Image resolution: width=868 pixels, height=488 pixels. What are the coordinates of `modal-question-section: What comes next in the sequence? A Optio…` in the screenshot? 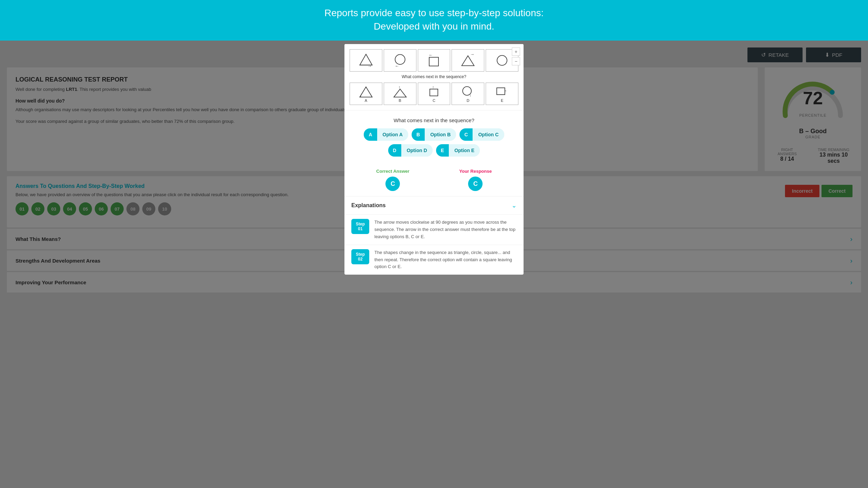 It's located at (434, 137).